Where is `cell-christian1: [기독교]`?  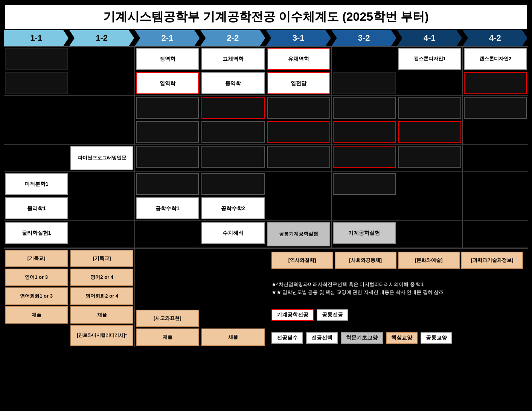
cell-christian1: [기독교] is located at coordinates (36, 258).